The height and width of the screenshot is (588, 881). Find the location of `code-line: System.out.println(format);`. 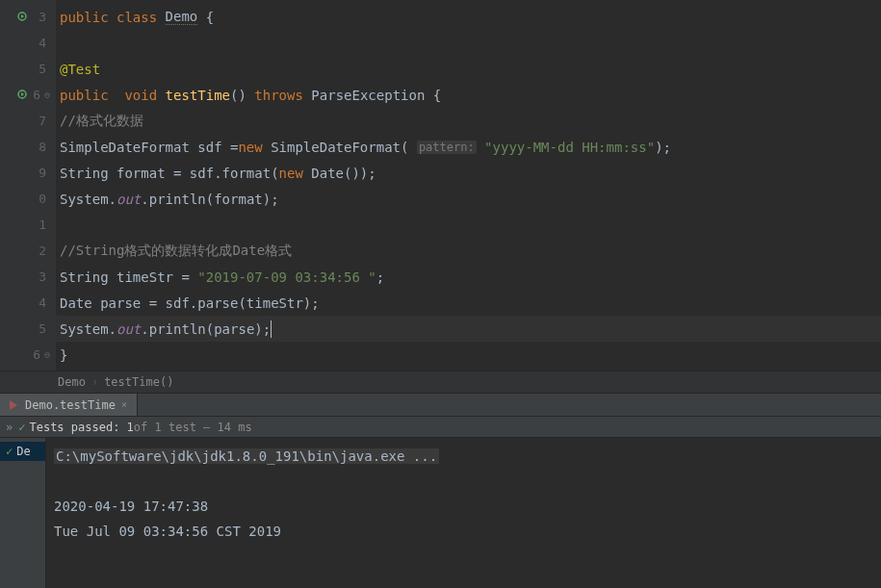

code-line: System.out.println(format); is located at coordinates (468, 198).